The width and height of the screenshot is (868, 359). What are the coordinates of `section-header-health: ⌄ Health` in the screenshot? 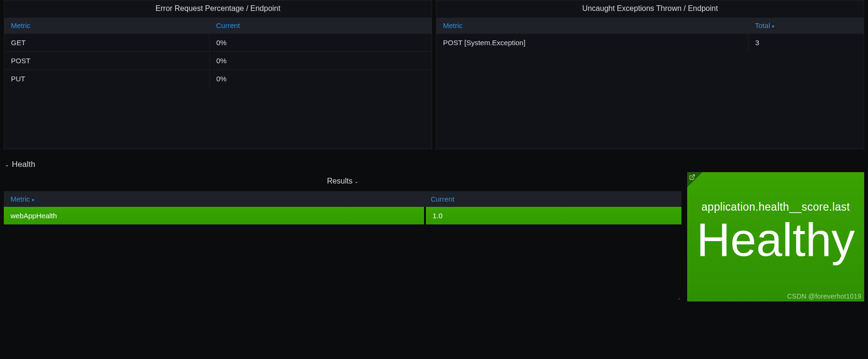 It's located at (434, 161).